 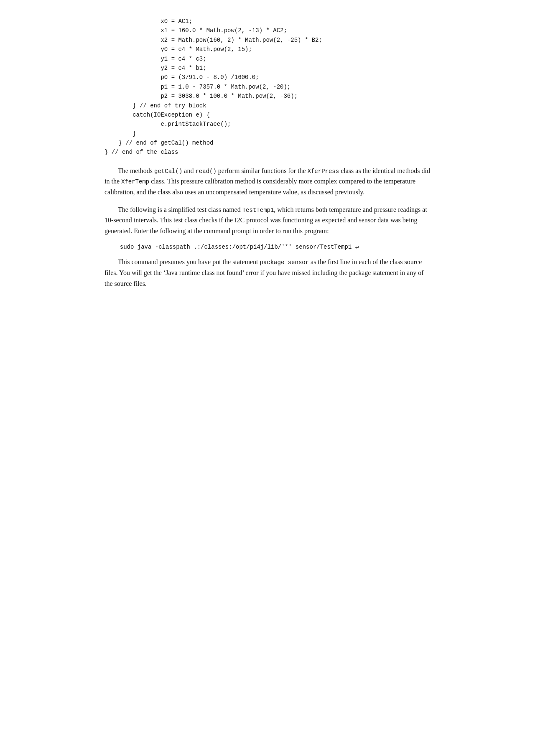 I want to click on inline-code-xfertemp: XferTemp, so click(x=135, y=182).